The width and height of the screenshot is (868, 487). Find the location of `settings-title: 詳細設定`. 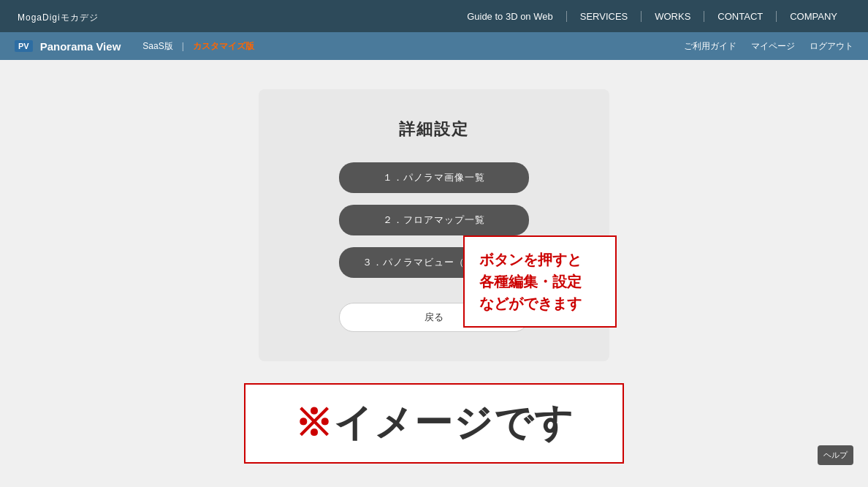

settings-title: 詳細設定 is located at coordinates (434, 129).